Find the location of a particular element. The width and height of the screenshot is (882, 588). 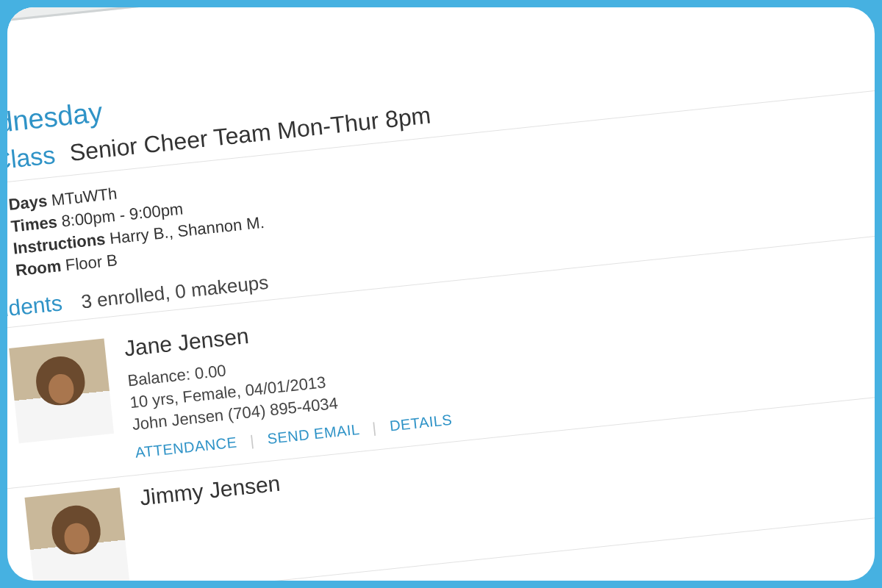

times-label: Times is located at coordinates (34, 223).